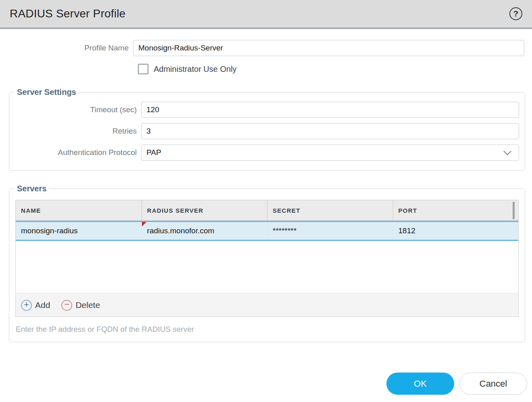  What do you see at coordinates (516, 14) in the screenshot?
I see `question-mark-glyph: ?` at bounding box center [516, 14].